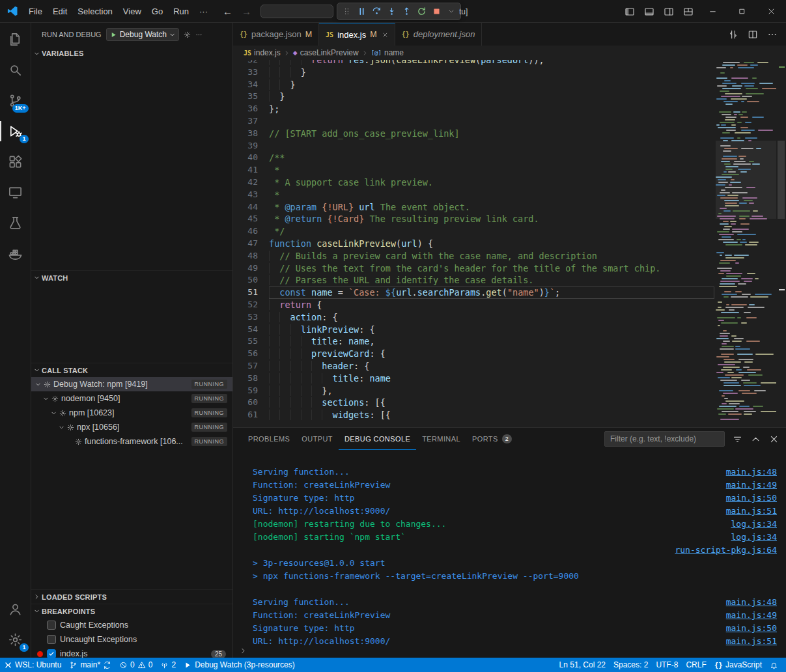 This screenshot has height=672, width=786. I want to click on code-line: 44 * @param {!URL} url The event object., so click(509, 207).